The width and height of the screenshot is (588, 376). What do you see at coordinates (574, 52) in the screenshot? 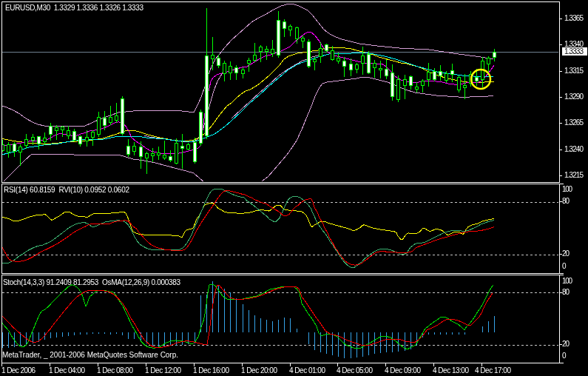
I see `svg-text: 1.3333` at bounding box center [574, 52].